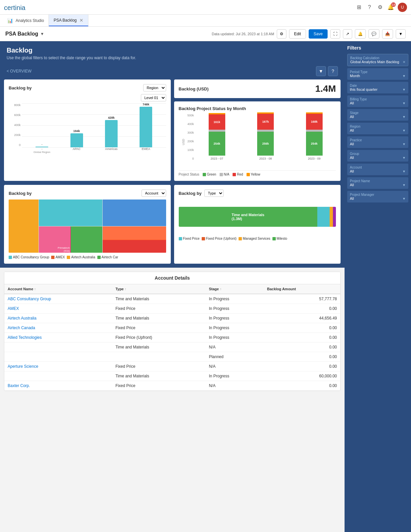  I want to click on account-dropdown: Account, so click(154, 193).